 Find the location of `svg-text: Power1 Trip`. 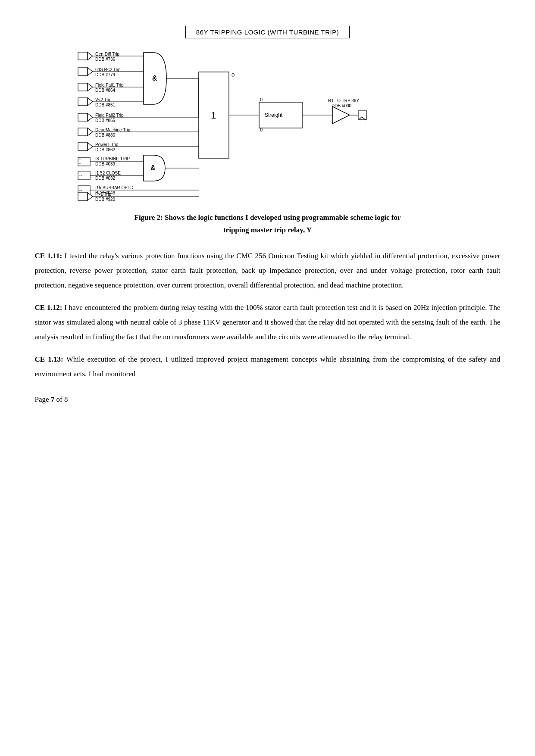

svg-text: Power1 Trip is located at coordinates (107, 145).